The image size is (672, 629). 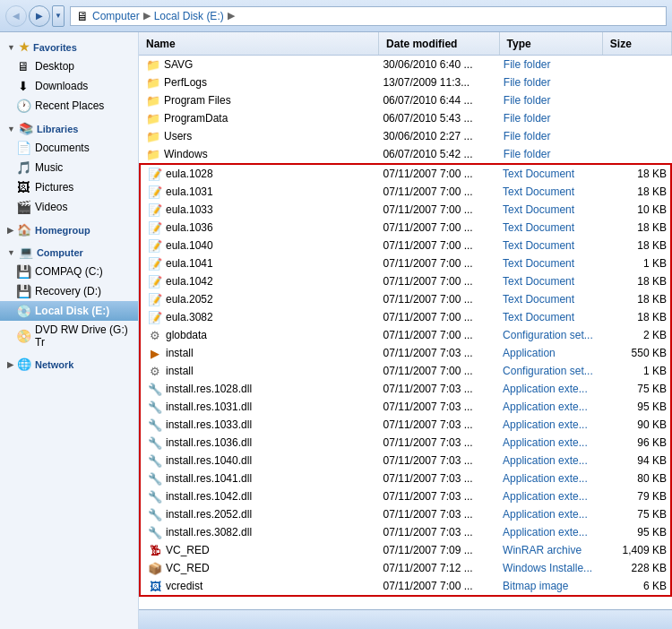 What do you see at coordinates (23, 207) in the screenshot?
I see `videos-icon: 🎬` at bounding box center [23, 207].